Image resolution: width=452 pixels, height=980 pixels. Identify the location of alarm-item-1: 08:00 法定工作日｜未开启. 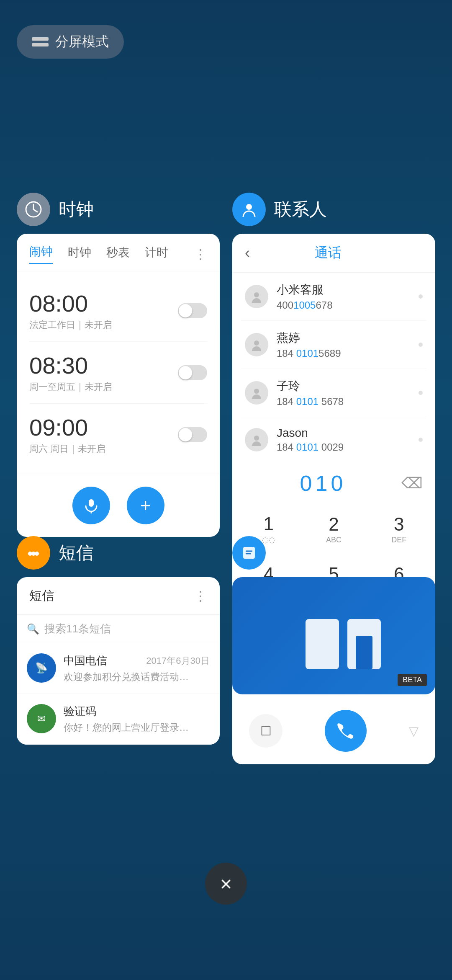
(118, 311).